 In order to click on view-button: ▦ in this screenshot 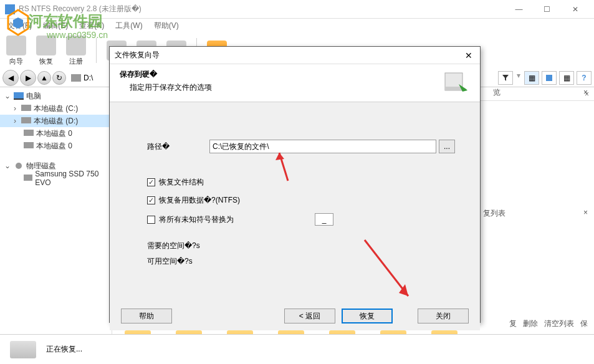, I will do `click(532, 78)`.